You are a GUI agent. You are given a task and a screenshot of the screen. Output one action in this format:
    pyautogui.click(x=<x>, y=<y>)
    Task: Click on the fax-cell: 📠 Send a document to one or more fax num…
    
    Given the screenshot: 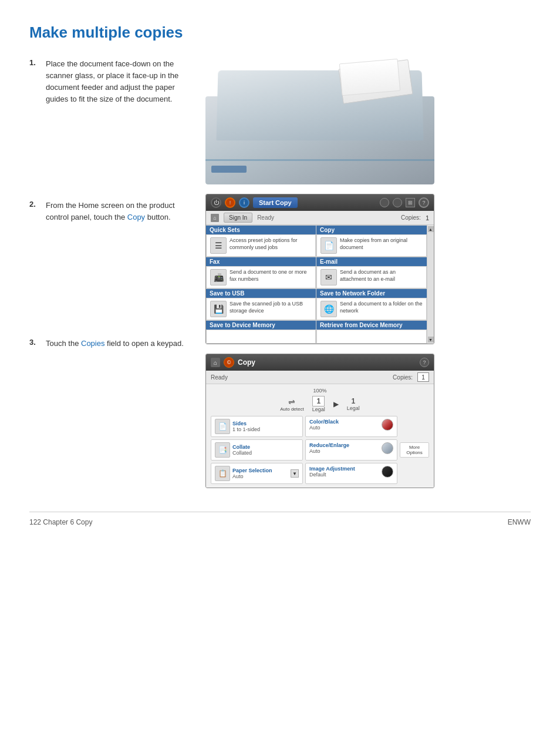 What is the action you would take?
    pyautogui.click(x=261, y=277)
    